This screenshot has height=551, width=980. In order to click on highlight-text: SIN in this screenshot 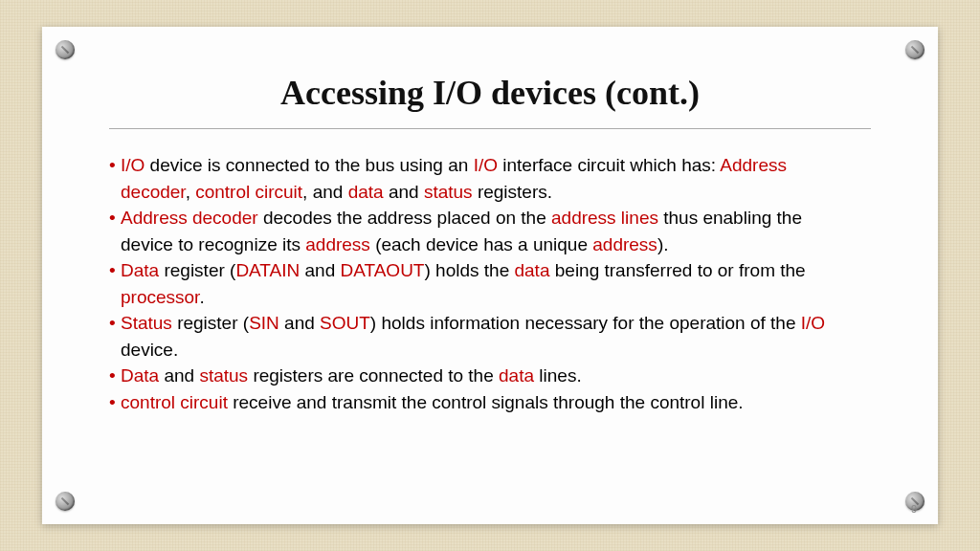, I will do `click(264, 323)`.